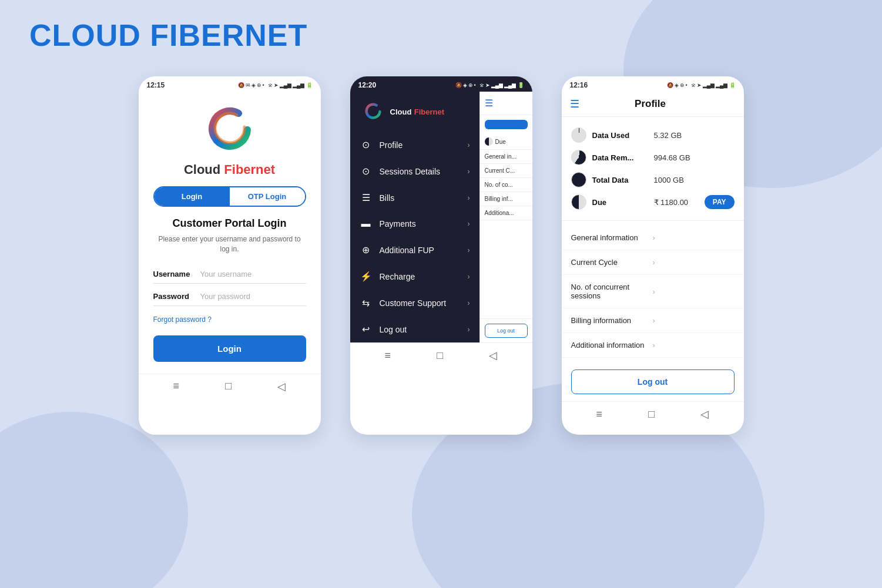  What do you see at coordinates (653, 263) in the screenshot?
I see `menu-item-current-cycle: Current Cycle ›` at bounding box center [653, 263].